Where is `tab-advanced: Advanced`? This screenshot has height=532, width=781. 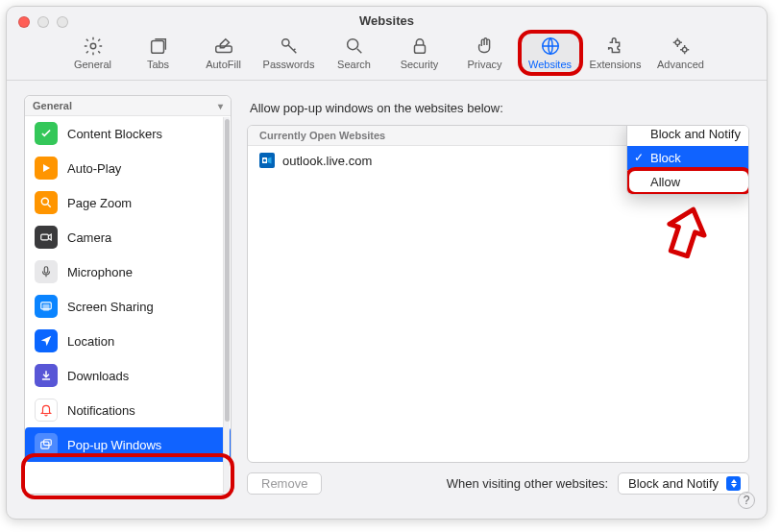
tab-advanced: Advanced is located at coordinates (681, 53).